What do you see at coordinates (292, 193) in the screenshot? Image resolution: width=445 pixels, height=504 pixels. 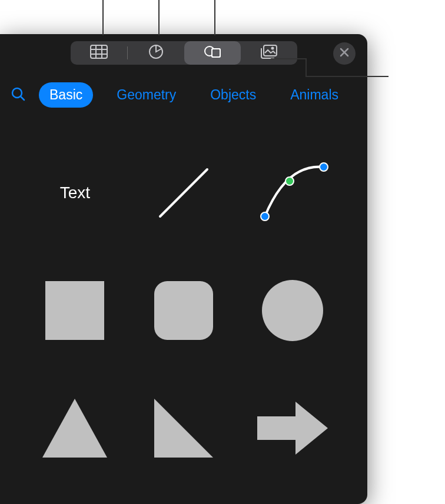 I see `shape-pen-curve` at bounding box center [292, 193].